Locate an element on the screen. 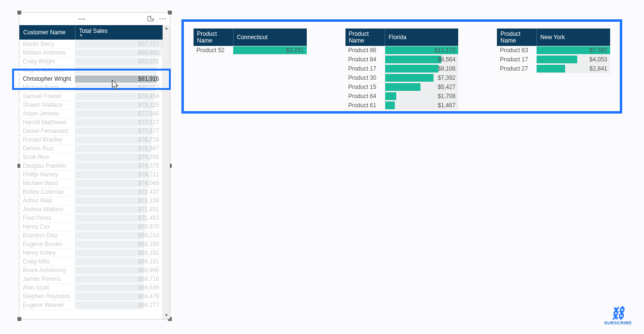 This screenshot has width=644, height=334. customer-name-cell: Fred Perez is located at coordinates (47, 218).